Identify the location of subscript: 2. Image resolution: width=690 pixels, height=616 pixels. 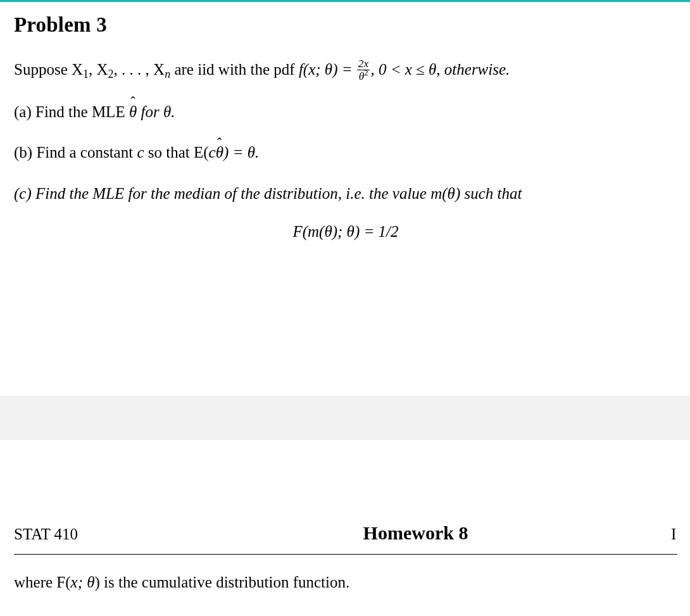
(111, 74).